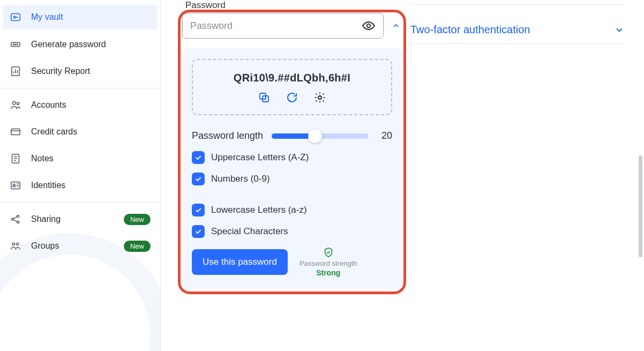 The height and width of the screenshot is (351, 644). Describe the element at coordinates (328, 264) in the screenshot. I see `strength-label: Password strength` at that location.